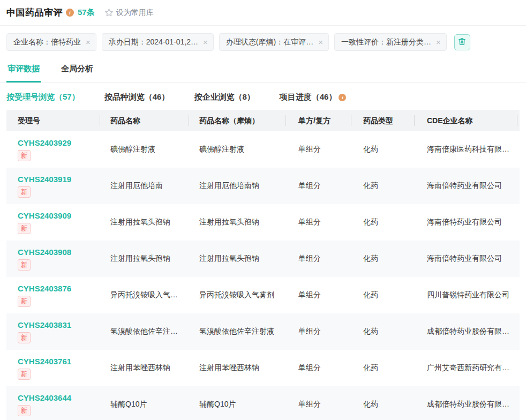  Describe the element at coordinates (129, 13) in the screenshot. I see `set-favorite-button: 设为常用库` at that location.